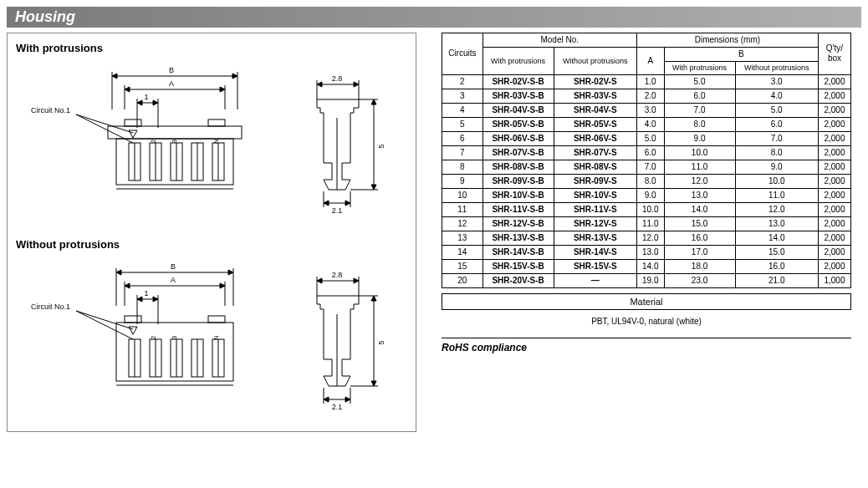 This screenshot has width=868, height=488. Describe the element at coordinates (647, 266) in the screenshot. I see `table-row: 15SHR-15V-S-BSHR-15V-S14.018.016.02,000` at that location.